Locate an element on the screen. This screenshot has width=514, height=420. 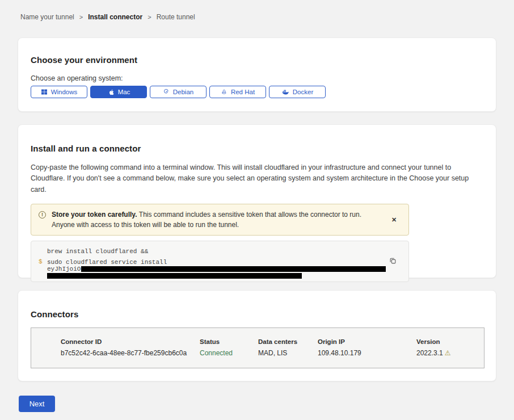
column-header-origin-ip: Origin IP is located at coordinates (367, 342).